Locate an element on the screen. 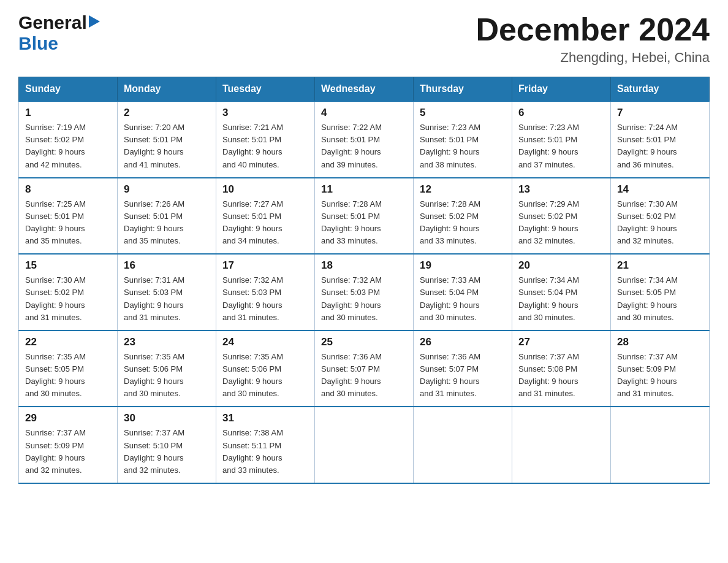 The height and width of the screenshot is (563, 728). col-friday: Friday is located at coordinates (561, 90).